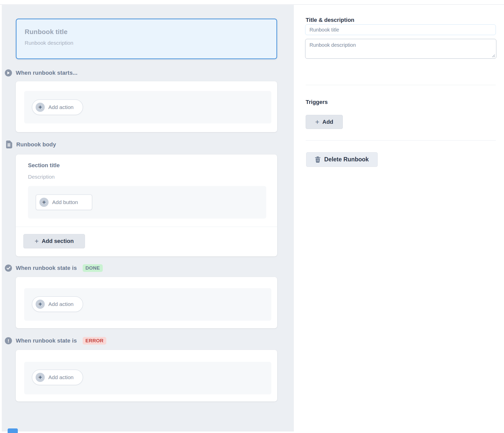 The height and width of the screenshot is (433, 504). I want to click on launcher-button-partial, so click(13, 431).